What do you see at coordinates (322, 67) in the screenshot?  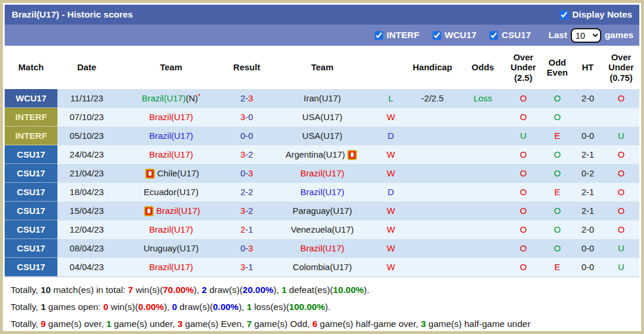 I see `table-header: Match Date Team Result Team Handicap Odd…` at bounding box center [322, 67].